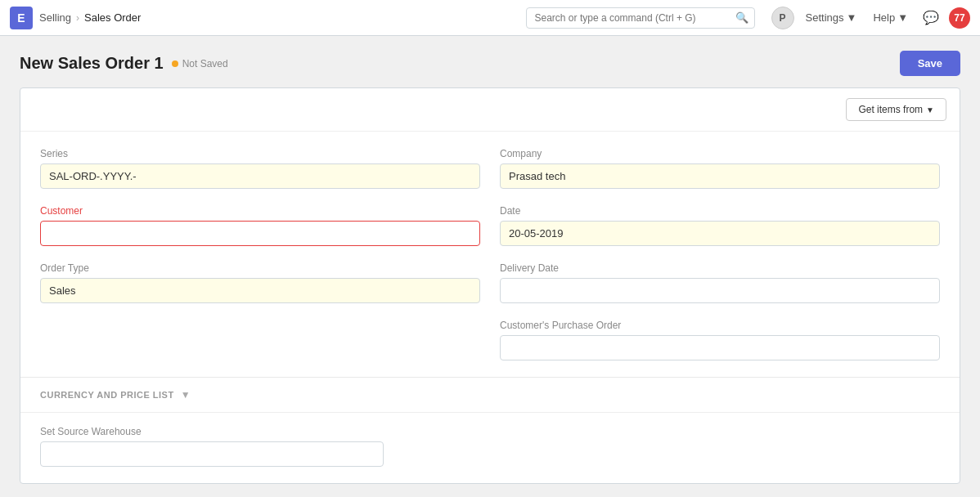 This screenshot has width=980, height=497. What do you see at coordinates (260, 177) in the screenshot?
I see `series-input` at bounding box center [260, 177].